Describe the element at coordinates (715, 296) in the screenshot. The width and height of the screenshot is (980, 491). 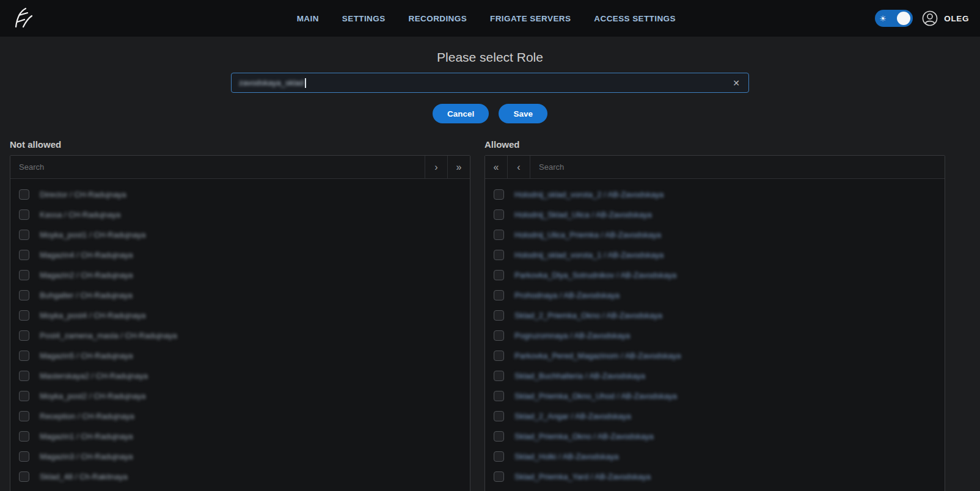
I see `list-item: Prohodnaya / AB-Zavodskaya` at that location.